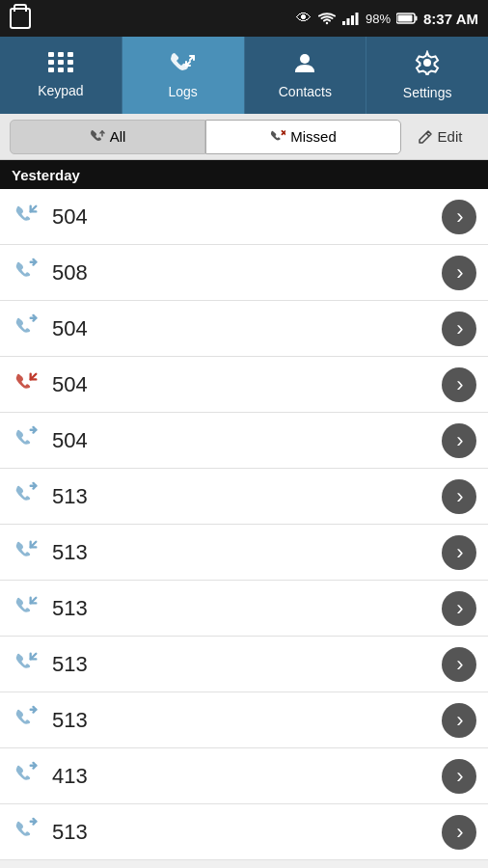  Describe the element at coordinates (388, 18) in the screenshot. I see `status-right: 👁 98% 8:37 AM` at that location.